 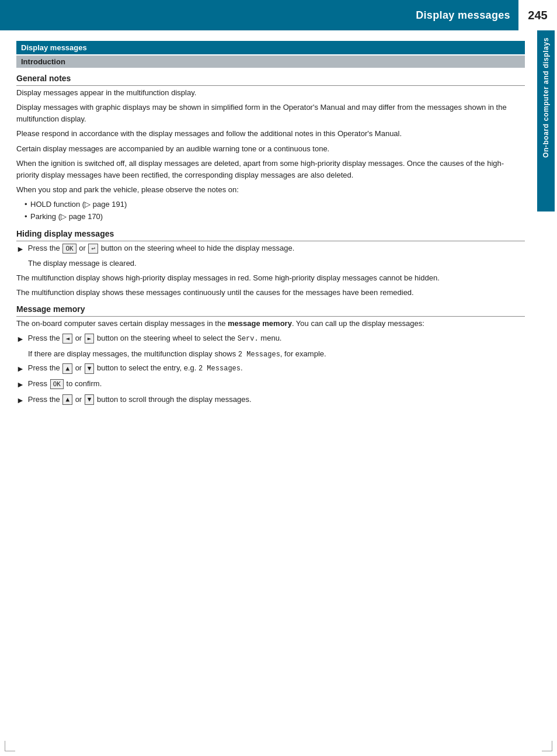 What do you see at coordinates (20, 385) in the screenshot?
I see `step-arrow-m3: ►` at bounding box center [20, 385].